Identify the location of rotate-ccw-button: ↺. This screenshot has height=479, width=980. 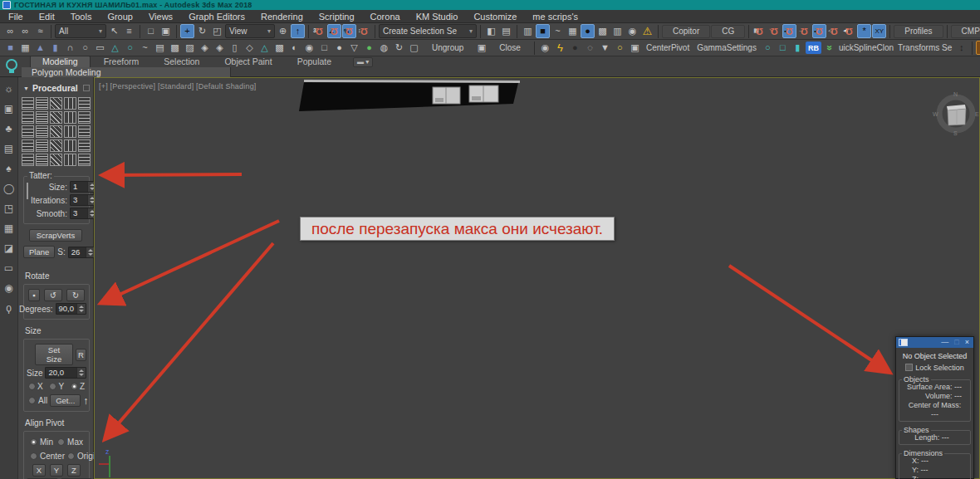
(53, 296).